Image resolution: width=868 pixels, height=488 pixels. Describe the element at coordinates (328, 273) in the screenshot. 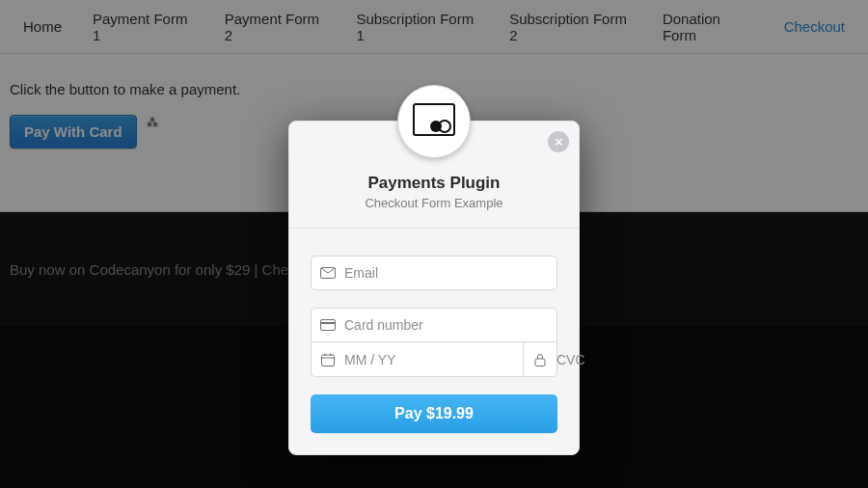

I see `email-icon` at that location.